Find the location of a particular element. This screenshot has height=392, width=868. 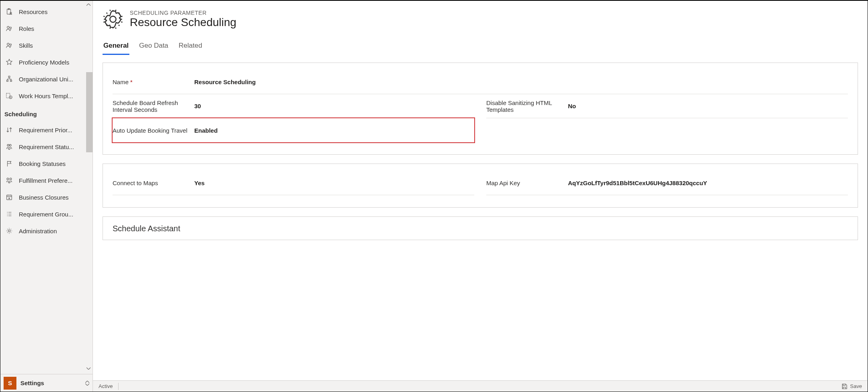

flag-icon is located at coordinates (9, 164).